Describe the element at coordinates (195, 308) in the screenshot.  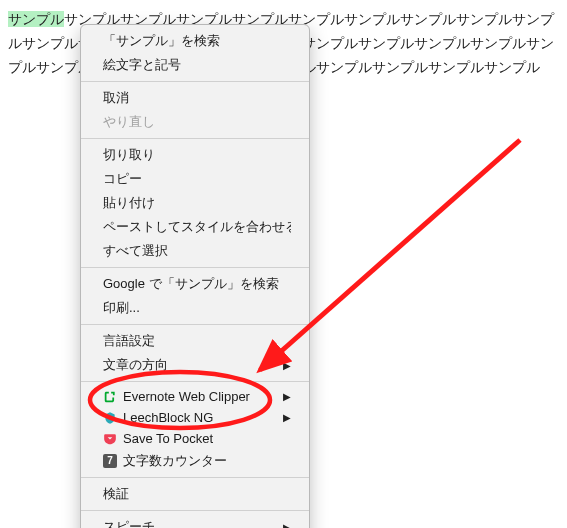
I see `menu-print: 印刷...` at that location.